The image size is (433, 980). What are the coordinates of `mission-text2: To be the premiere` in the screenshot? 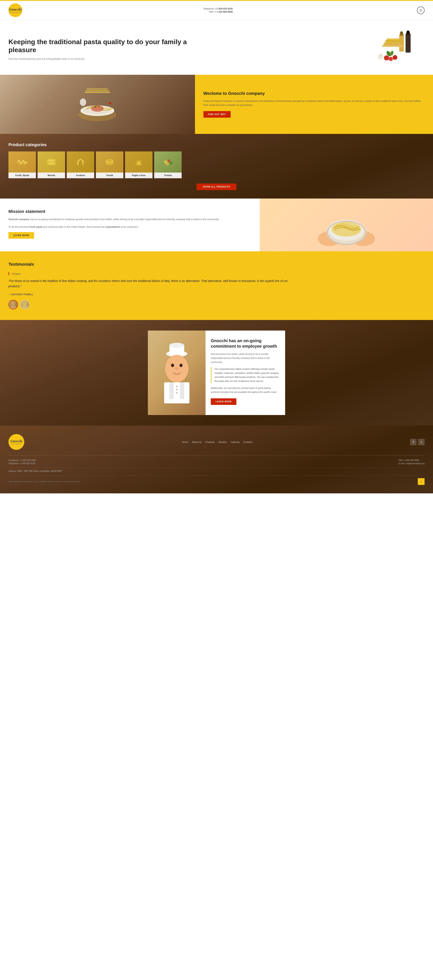 It's located at (19, 227).